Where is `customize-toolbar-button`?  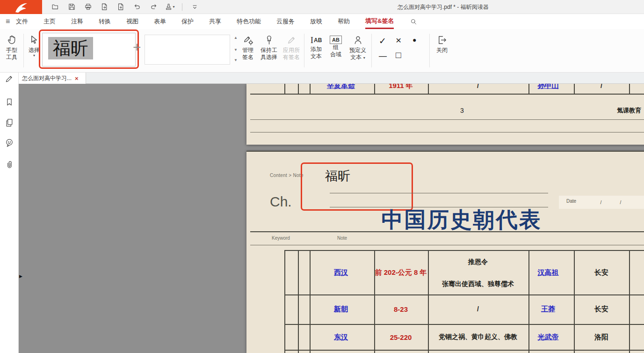 customize-toolbar-button is located at coordinates (195, 7).